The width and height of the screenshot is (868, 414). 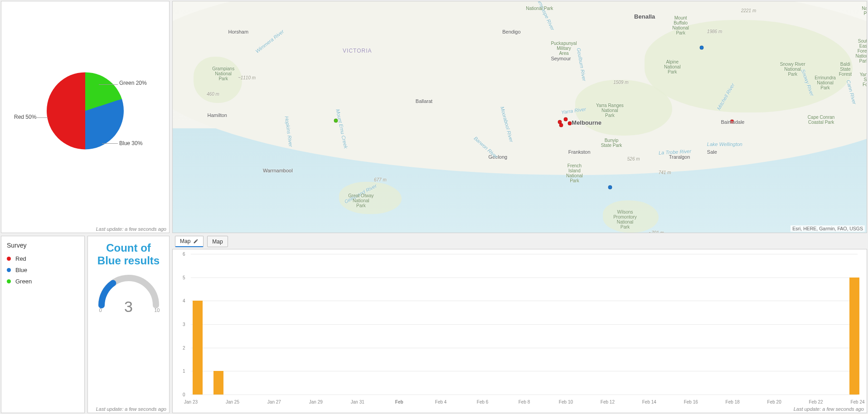 What do you see at coordinates (524, 402) in the screenshot?
I see `x-axis-tick: Feb 8` at bounding box center [524, 402].